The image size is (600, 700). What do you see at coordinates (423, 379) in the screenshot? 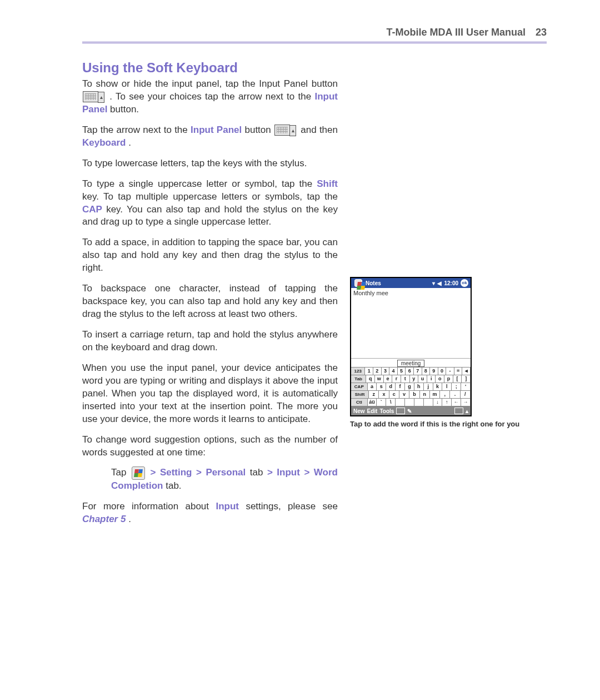
I see `kbd-key: u` at bounding box center [423, 379].